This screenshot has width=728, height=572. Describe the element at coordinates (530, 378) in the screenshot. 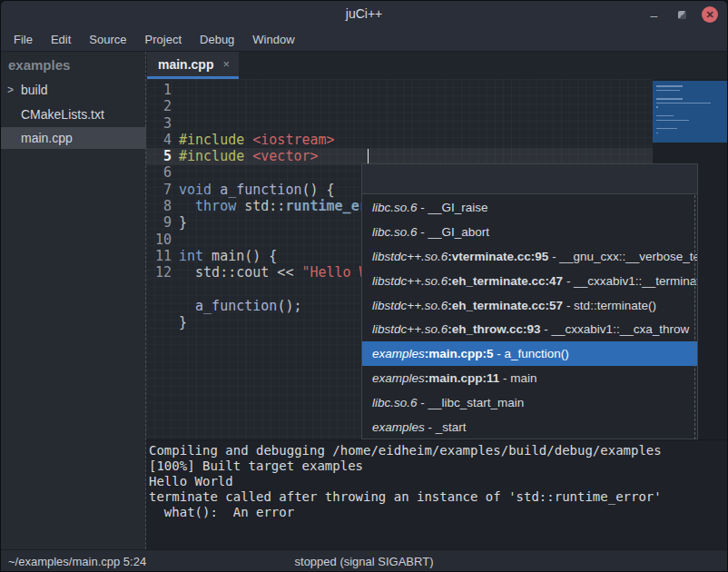

I see `callstack-item: examples:main.cpp:11 - main` at that location.